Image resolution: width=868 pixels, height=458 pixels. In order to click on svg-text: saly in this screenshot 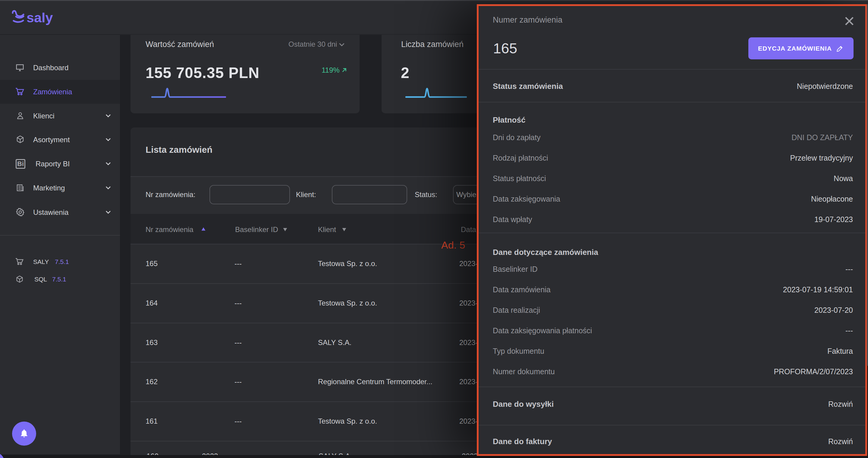, I will do `click(40, 18)`.